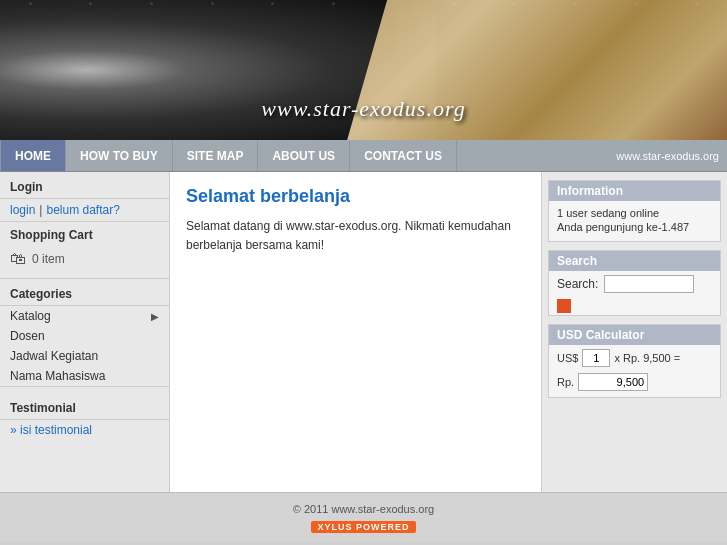 This screenshot has height=545, width=727. What do you see at coordinates (364, 156) in the screenshot?
I see `main-nav: HOME HOW TO BUY SITE MAP ABOUT US CONTAC…` at bounding box center [364, 156].